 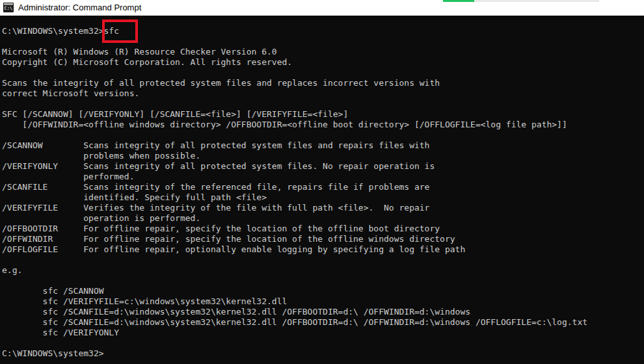 What do you see at coordinates (323, 31) in the screenshot?
I see `terminal-line: C:\WINDOWS\system32>sfc` at bounding box center [323, 31].